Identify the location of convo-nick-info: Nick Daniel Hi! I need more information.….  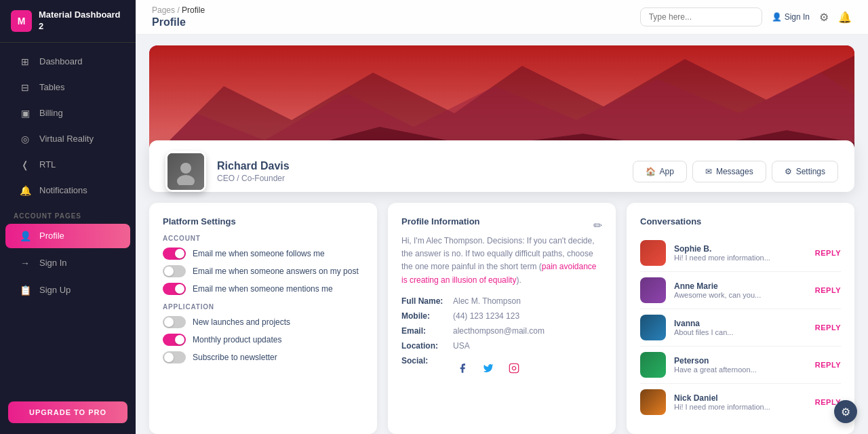
(741, 402).